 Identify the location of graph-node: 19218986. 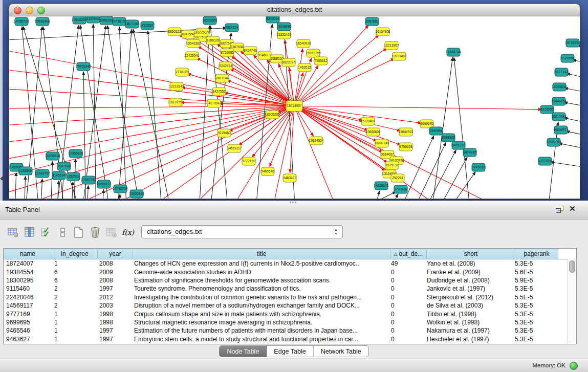
(285, 27).